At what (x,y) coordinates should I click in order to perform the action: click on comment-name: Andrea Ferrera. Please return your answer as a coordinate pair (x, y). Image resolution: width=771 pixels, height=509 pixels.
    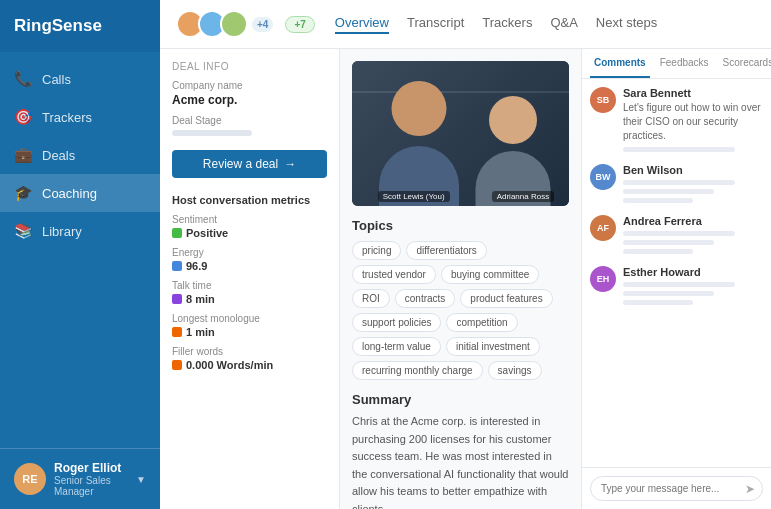
    Looking at the image, I should click on (693, 221).